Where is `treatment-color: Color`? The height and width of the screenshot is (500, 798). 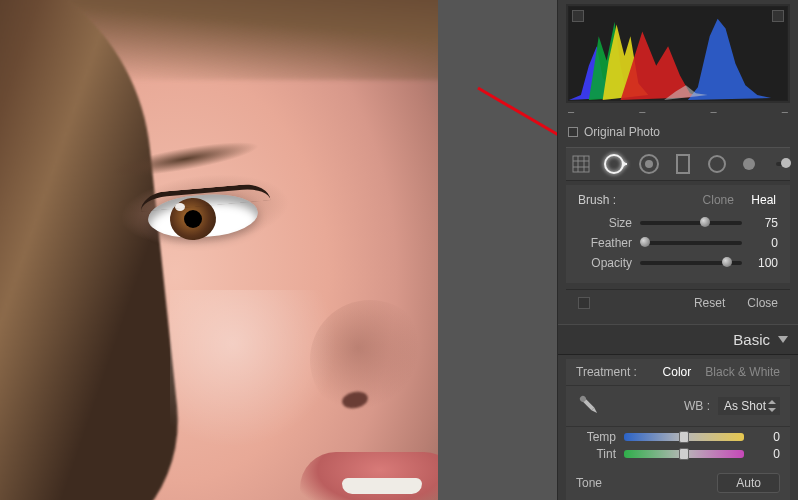
treatment-color: Color is located at coordinates (678, 372).